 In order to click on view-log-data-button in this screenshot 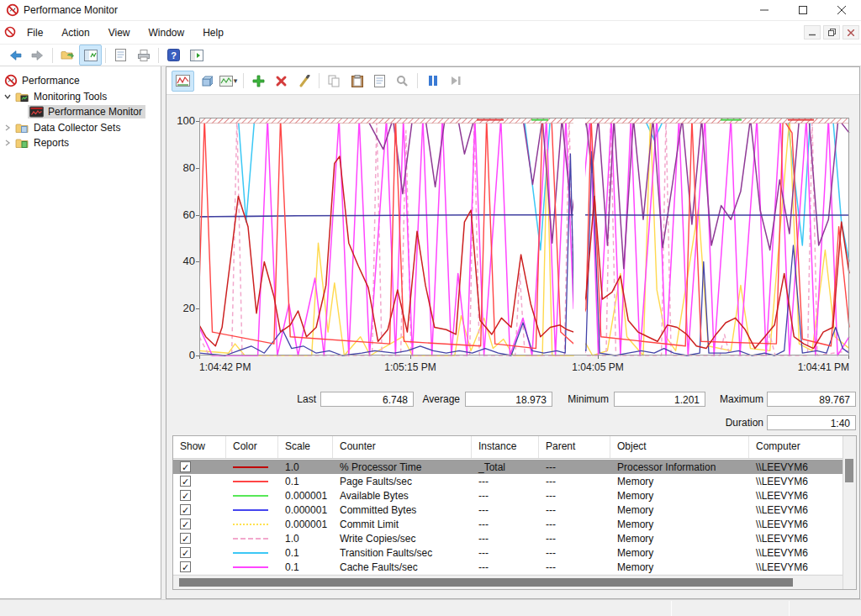, I will do `click(205, 81)`.